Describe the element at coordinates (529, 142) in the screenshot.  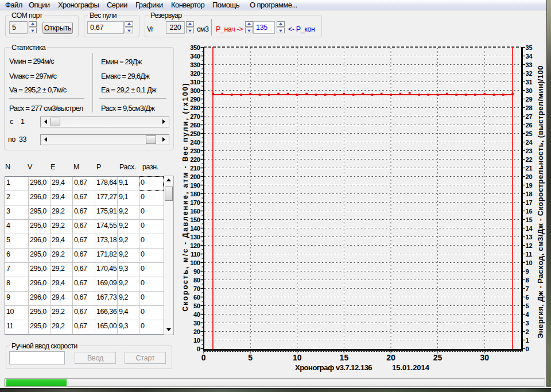
I see `svg-text: 24` at that location.